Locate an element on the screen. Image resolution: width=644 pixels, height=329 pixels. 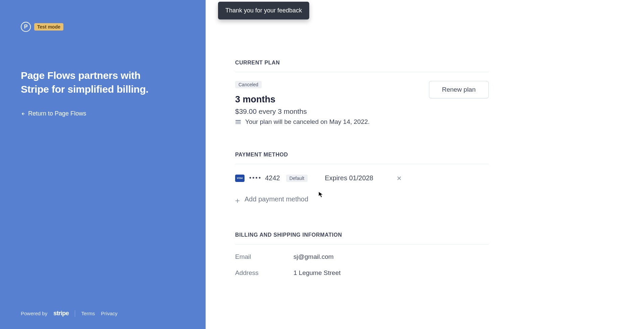
return-link-label: Return to Page Flows is located at coordinates (57, 113).